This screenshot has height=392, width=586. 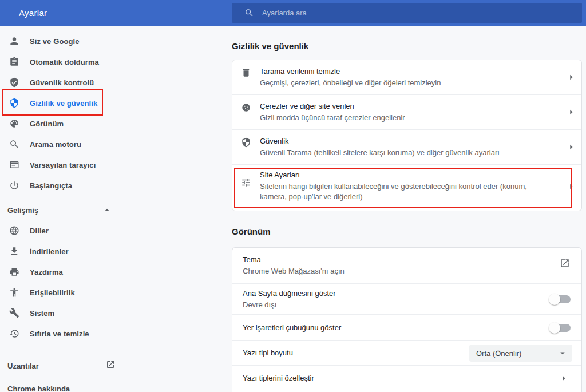 I want to click on chevron-up-icon, so click(x=107, y=210).